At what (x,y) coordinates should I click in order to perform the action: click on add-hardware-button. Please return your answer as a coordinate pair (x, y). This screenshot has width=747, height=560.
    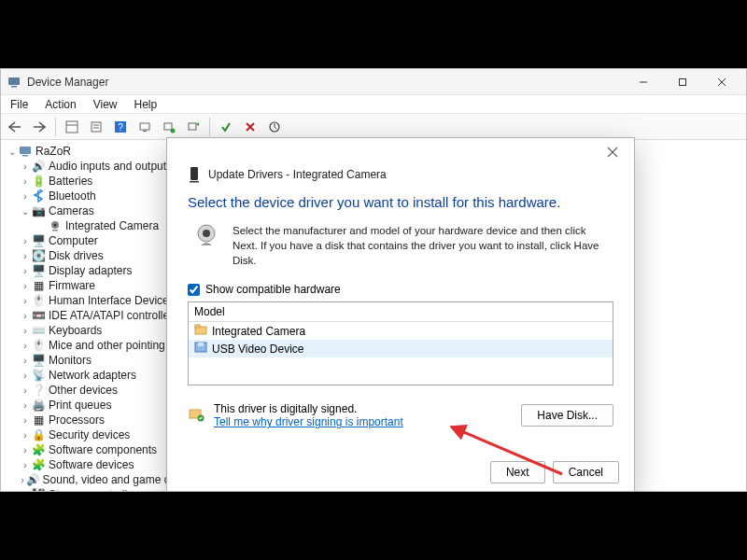
    Looking at the image, I should click on (169, 127).